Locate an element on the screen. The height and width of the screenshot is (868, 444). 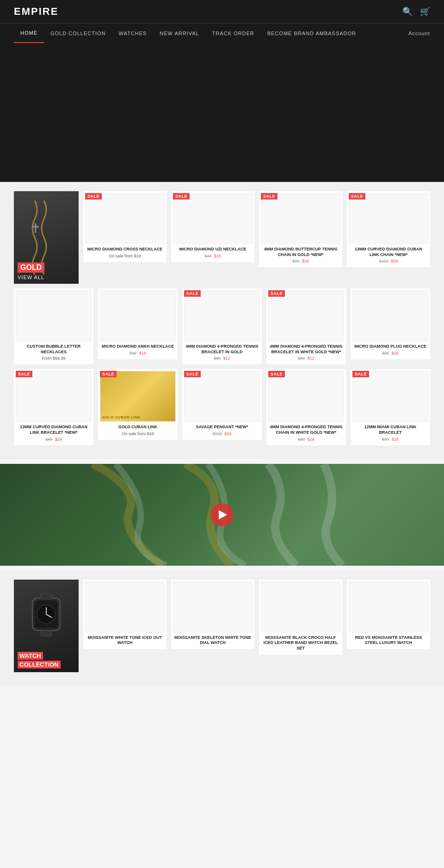
product-card-0: SALE MICRO DIAMOND CROSS NECKLACE On sal… is located at coordinates (125, 227).